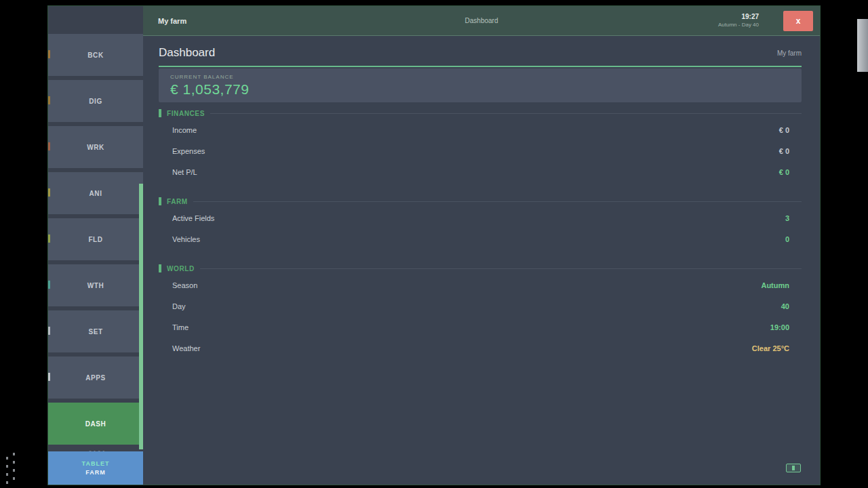 The width and height of the screenshot is (868, 488). I want to click on topbar: My farm Dashboard 19:27 Autumn - Day 40 …, so click(481, 21).